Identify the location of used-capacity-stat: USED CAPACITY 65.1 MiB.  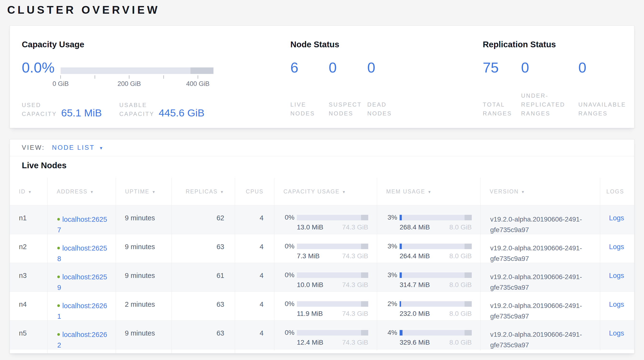
(62, 110).